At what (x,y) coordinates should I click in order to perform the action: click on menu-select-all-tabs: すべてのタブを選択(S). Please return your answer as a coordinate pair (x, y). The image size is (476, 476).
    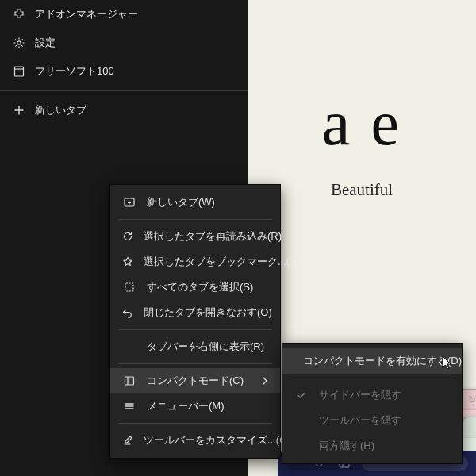
    Looking at the image, I should click on (195, 287).